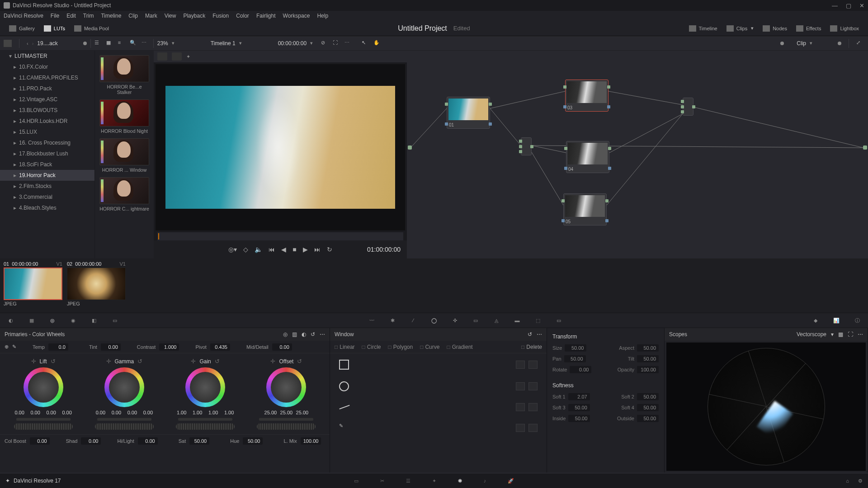 The width and height of the screenshot is (868, 488). What do you see at coordinates (439, 407) in the screenshot?
I see `shape-line` at bounding box center [439, 407].